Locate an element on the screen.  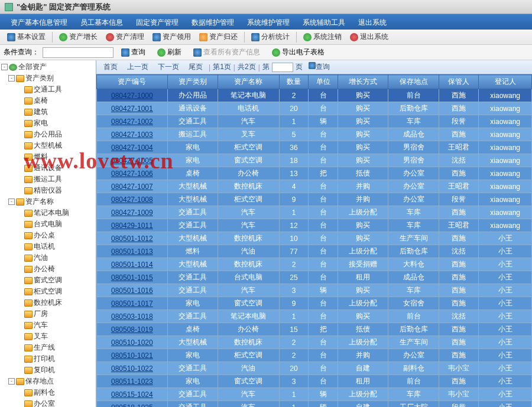
tree-node: 数控机床 is located at coordinates (48, 302).